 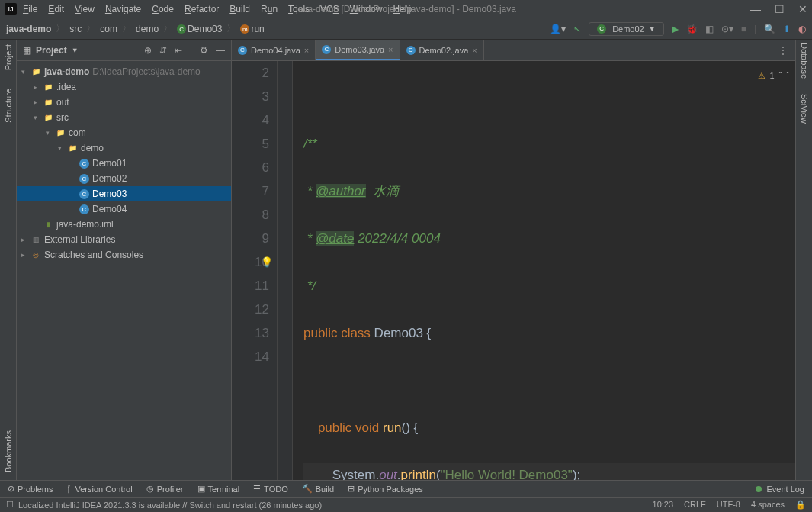 What do you see at coordinates (27, 50) in the screenshot?
I see `project-icon: ▦` at bounding box center [27, 50].